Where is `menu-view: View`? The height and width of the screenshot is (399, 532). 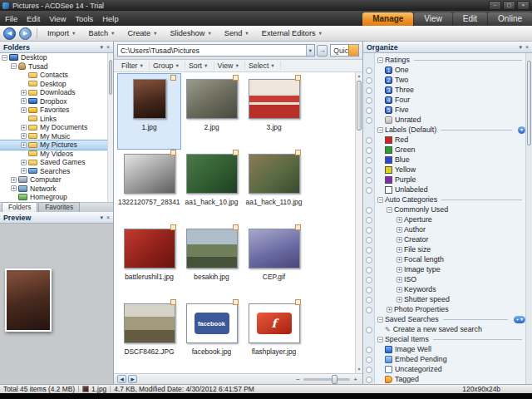
menu-view: View is located at coordinates (57, 18).